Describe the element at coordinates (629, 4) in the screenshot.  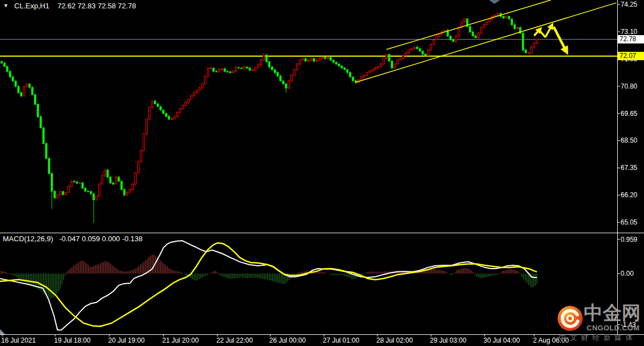
I see `price-tick-label: 74.25` at that location.